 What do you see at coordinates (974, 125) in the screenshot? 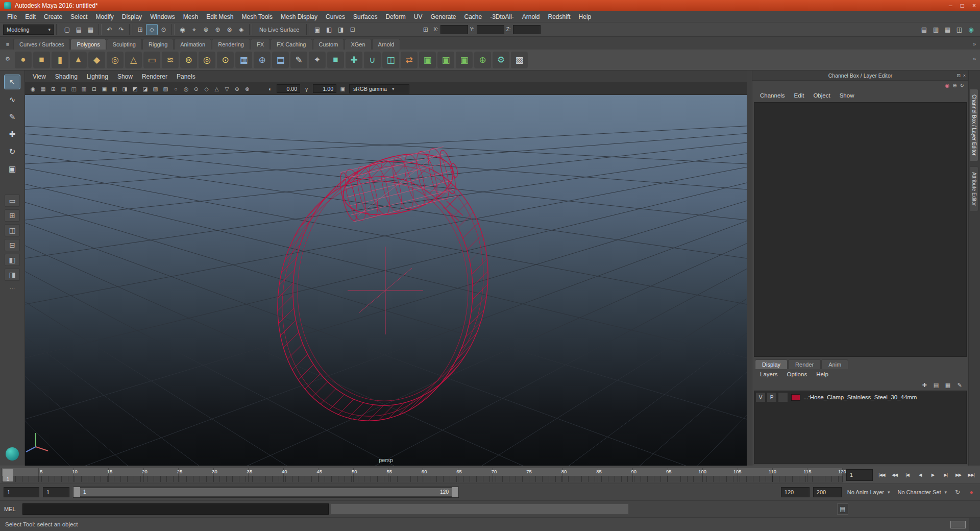
I see `side-tab-channel-box: Channel Box / Layer Editor` at bounding box center [974, 125].